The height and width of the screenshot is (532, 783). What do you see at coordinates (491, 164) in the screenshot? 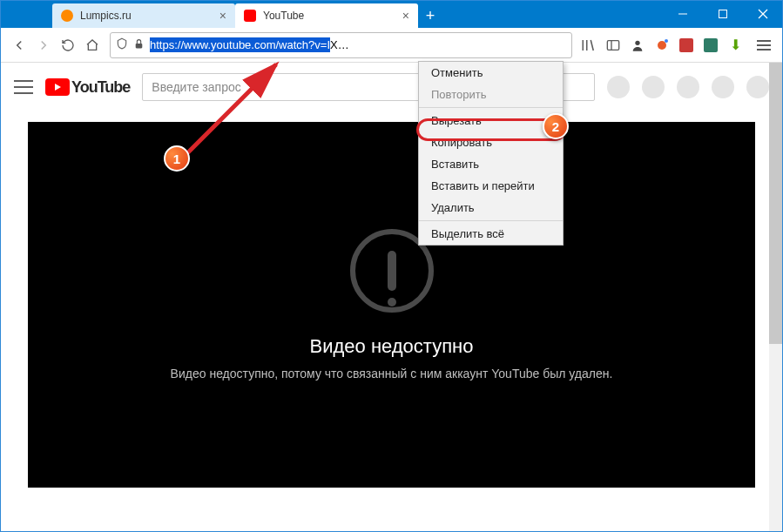
I see `ctx-paste: Вставить` at bounding box center [491, 164].